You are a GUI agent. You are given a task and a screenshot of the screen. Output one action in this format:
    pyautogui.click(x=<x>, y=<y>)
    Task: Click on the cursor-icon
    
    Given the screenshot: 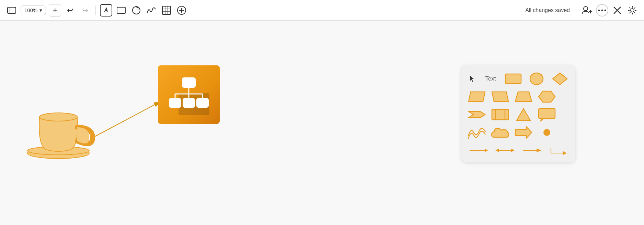 What is the action you would take?
    pyautogui.click(x=472, y=79)
    